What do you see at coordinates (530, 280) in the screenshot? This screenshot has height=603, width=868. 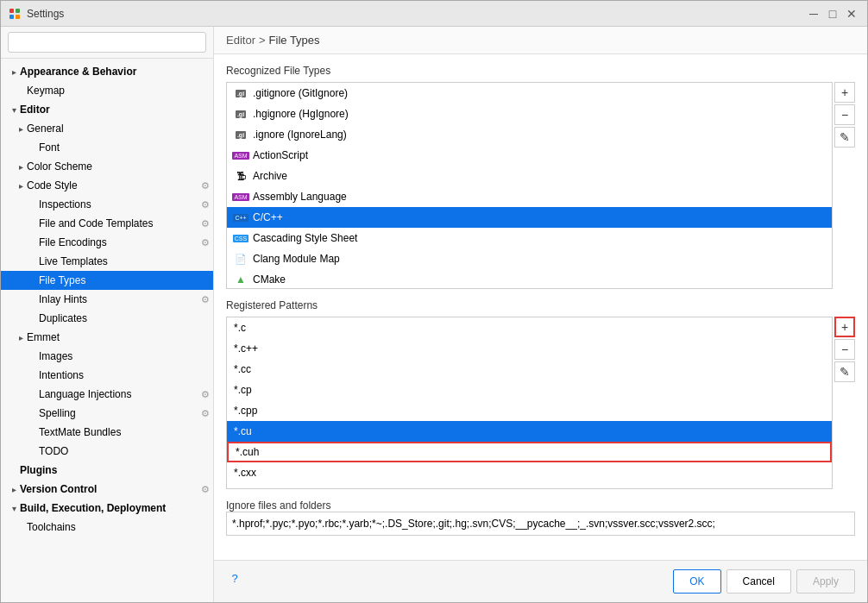 I see `list-item: ▲ CMake` at bounding box center [530, 280].